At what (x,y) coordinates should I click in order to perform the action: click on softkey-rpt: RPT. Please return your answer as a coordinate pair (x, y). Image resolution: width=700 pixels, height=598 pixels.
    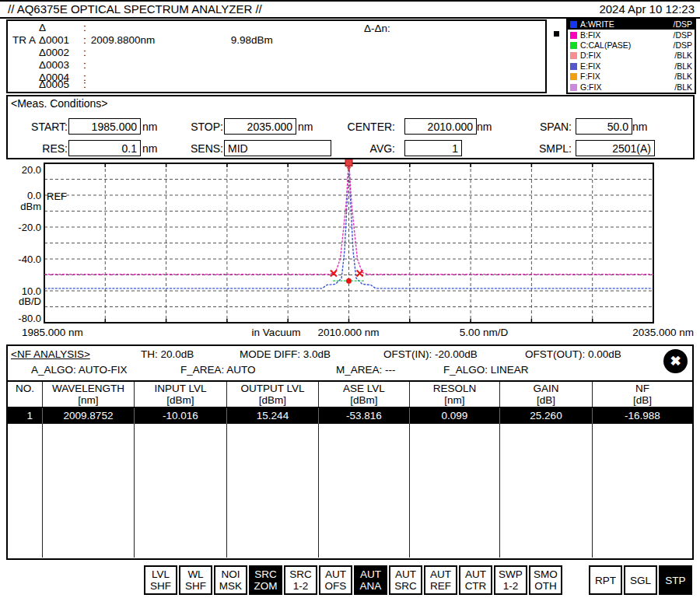
    Looking at the image, I should click on (605, 580).